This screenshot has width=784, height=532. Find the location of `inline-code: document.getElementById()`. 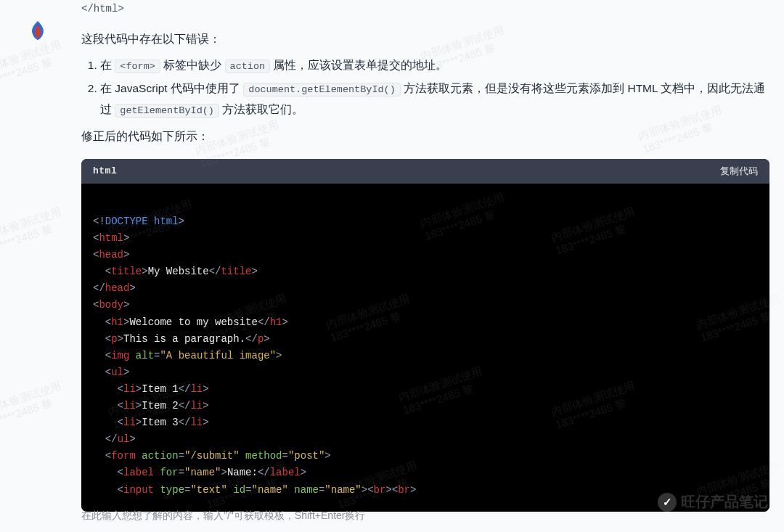

inline-code: document.getElementById() is located at coordinates (322, 90).